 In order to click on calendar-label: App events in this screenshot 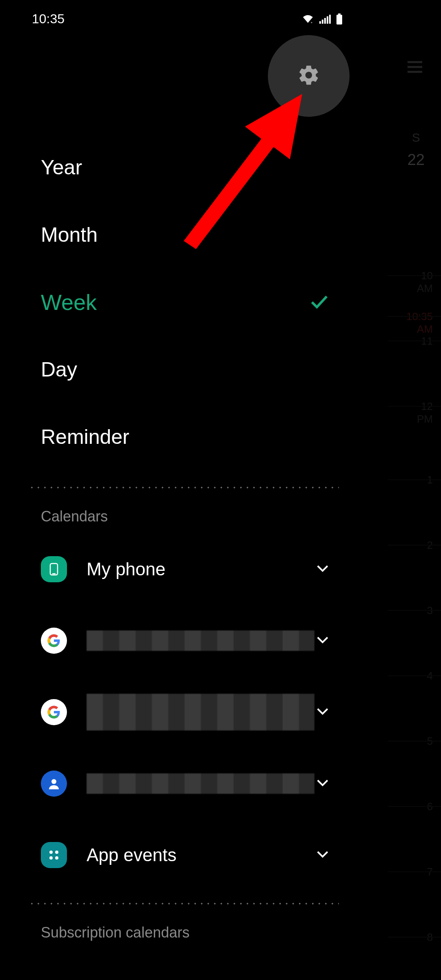, I will do `click(200, 855)`.